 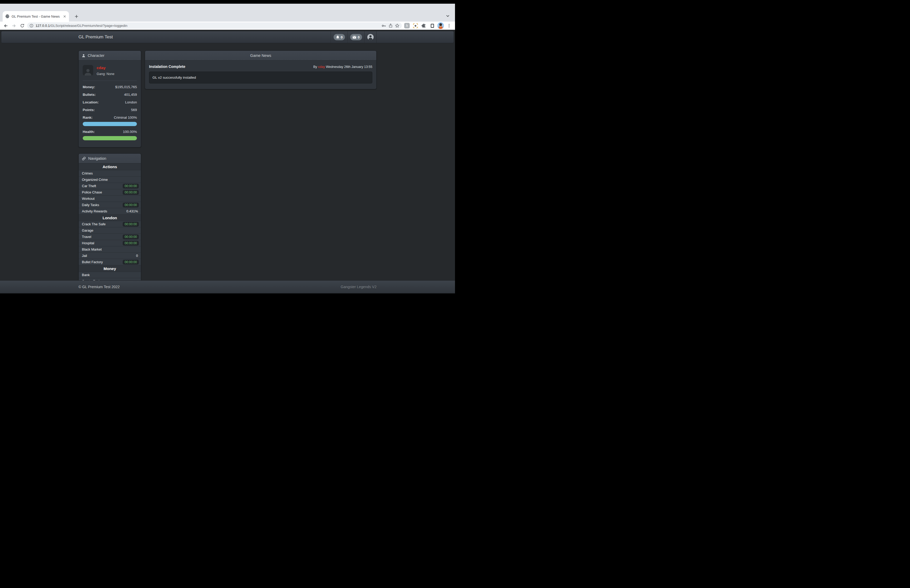 What do you see at coordinates (316, 67) in the screenshot?
I see `news-by-label: By` at bounding box center [316, 67].